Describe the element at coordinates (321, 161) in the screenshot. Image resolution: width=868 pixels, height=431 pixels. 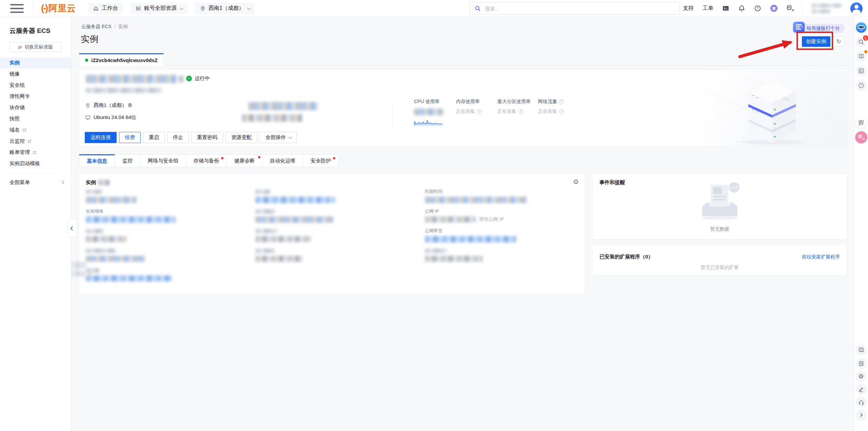
I see `tab-security-protection: 安全防护` at that location.